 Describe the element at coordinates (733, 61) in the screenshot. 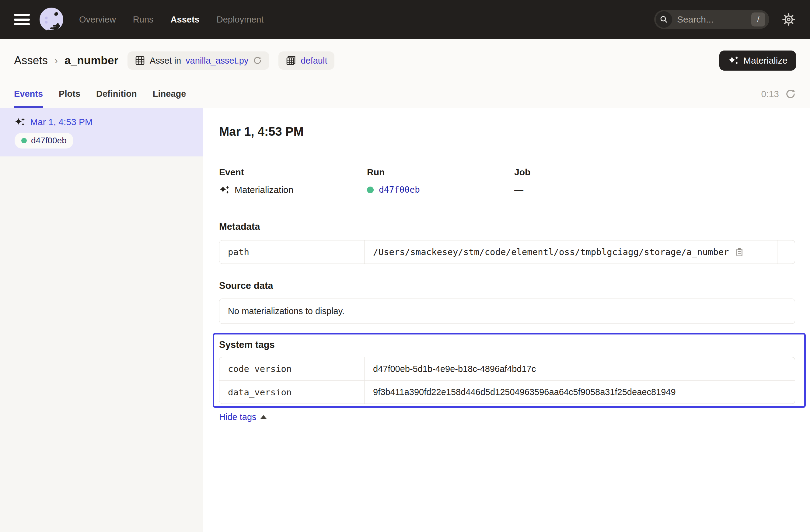

I see `sparkles-icon` at that location.